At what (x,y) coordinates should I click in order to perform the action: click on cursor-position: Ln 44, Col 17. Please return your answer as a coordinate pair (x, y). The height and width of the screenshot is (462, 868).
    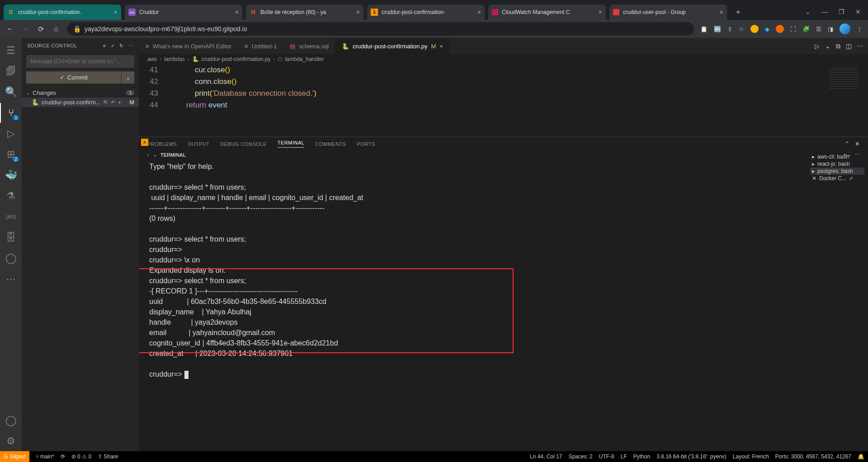
    Looking at the image, I should click on (546, 457).